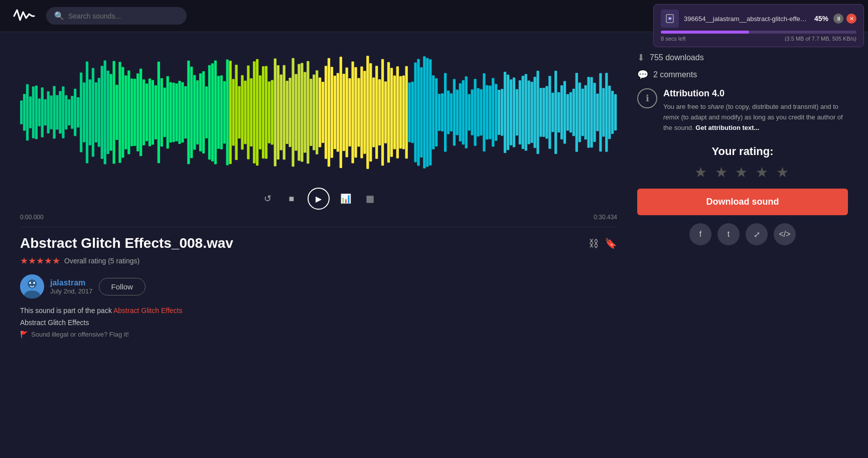  Describe the element at coordinates (370, 199) in the screenshot. I see `settings-button: ▦` at that location.